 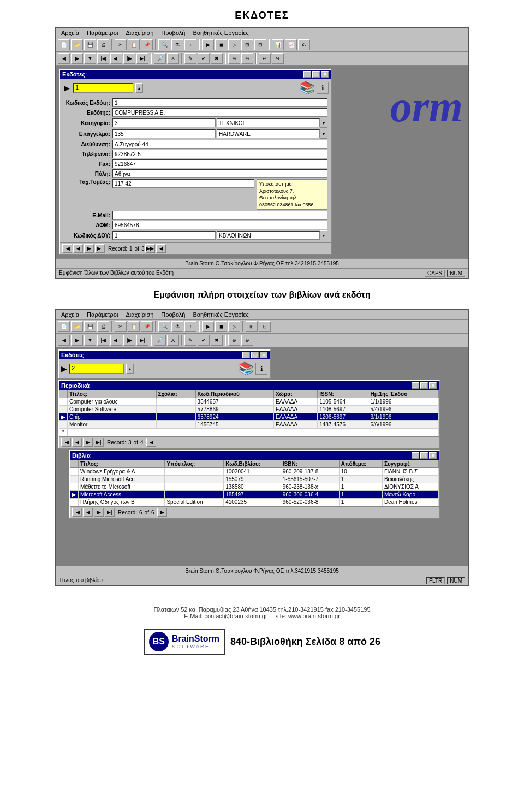 I want to click on tb2-b14: ⊖, so click(x=247, y=58).